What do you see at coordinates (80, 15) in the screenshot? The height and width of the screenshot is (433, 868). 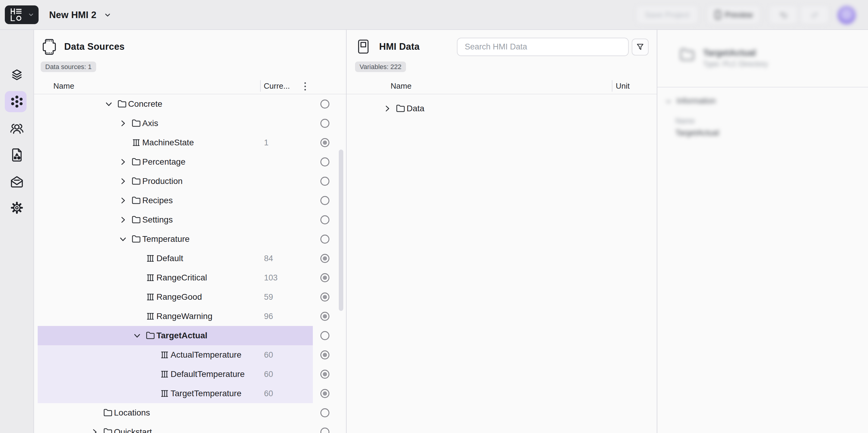 I see `project-switcher: New HMI 2` at bounding box center [80, 15].